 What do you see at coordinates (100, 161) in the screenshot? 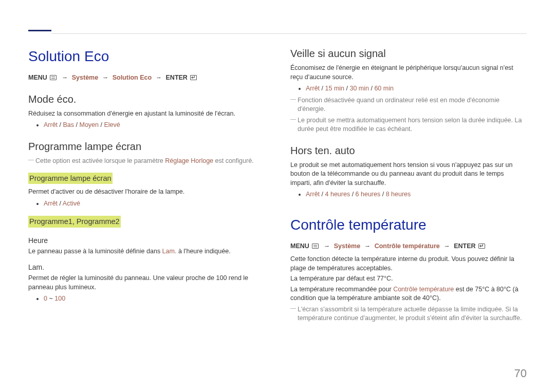
I see `note-text: Cette option est activée lorsque le para…` at bounding box center [100, 161].